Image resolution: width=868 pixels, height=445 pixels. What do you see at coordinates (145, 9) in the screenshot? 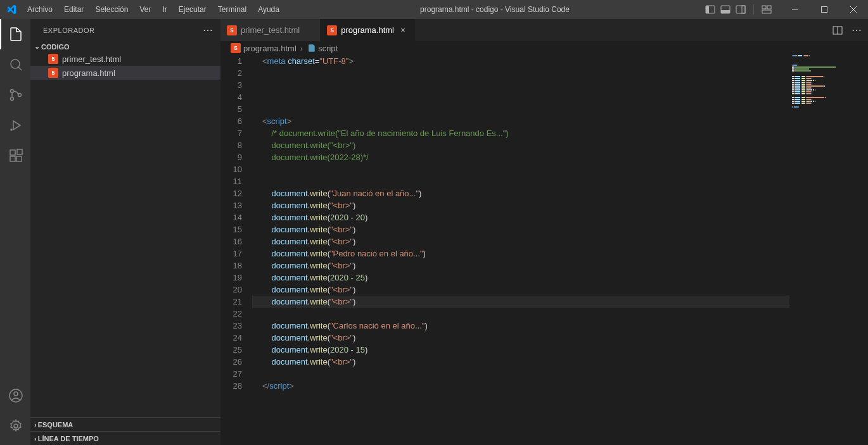
I see `menu-ver: Ver` at bounding box center [145, 9].